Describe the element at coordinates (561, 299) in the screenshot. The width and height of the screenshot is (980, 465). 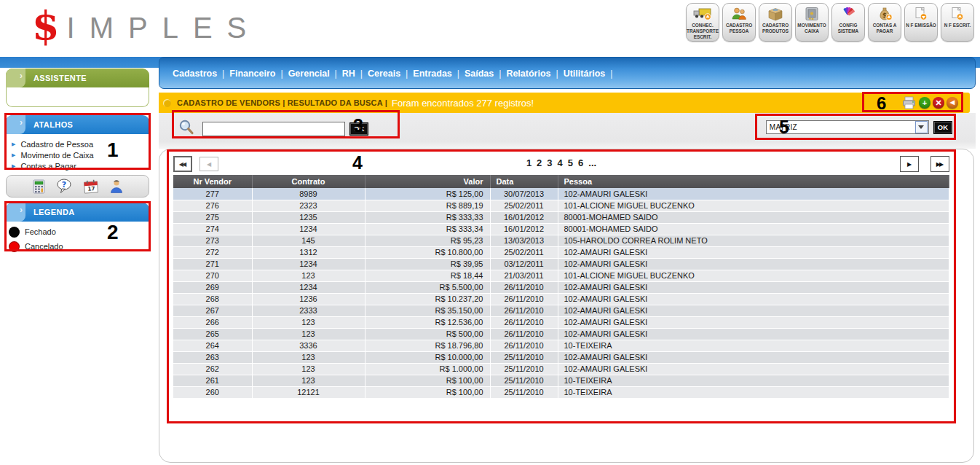
I see `table-row: 268 1236 R$ 10.237,20 26/11/2010 102-AMA…` at that location.